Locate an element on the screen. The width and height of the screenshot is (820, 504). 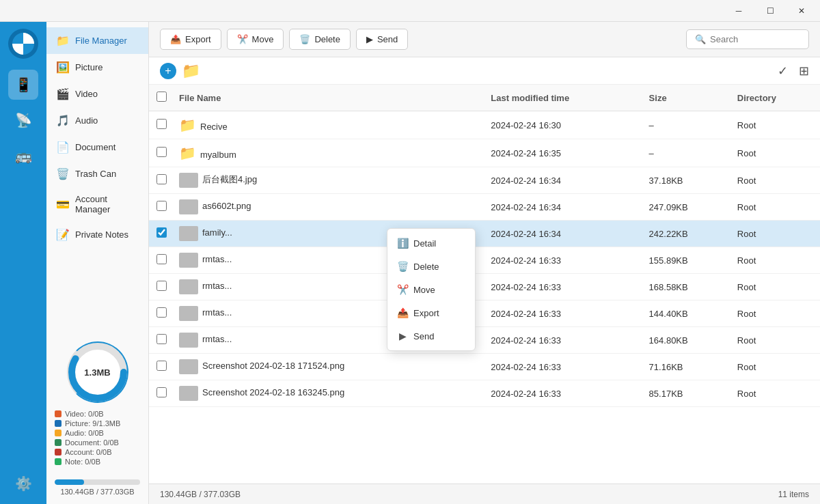
search-input is located at coordinates (755, 40).